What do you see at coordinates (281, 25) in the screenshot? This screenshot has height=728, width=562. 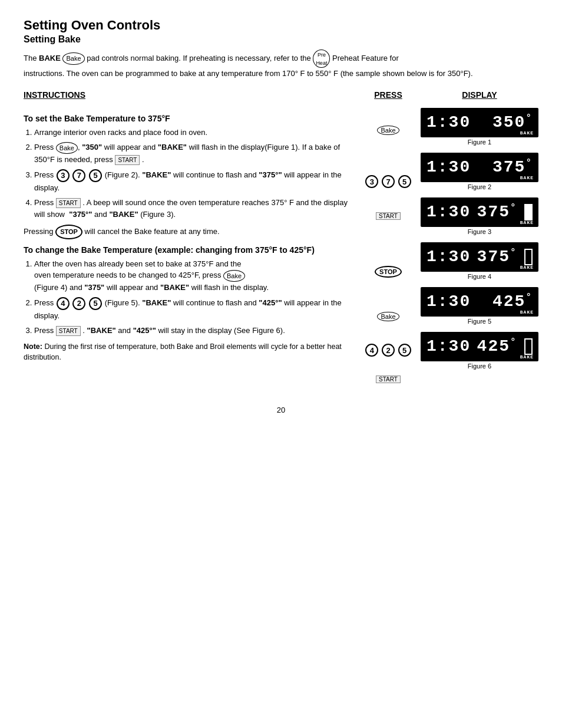 I see `page-title: Setting Oven Controls` at bounding box center [281, 25].